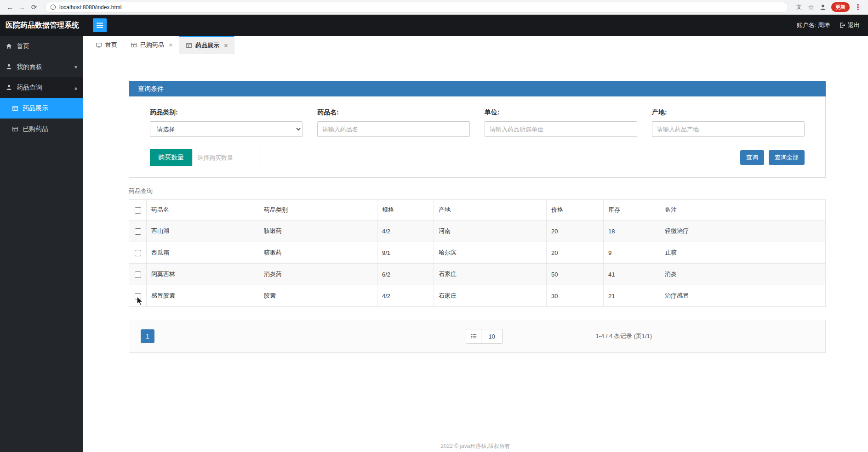 This screenshot has width=868, height=452. What do you see at coordinates (477, 137) in the screenshot?
I see `query-panel-body: 药品类别: 请选择 药品名: 单位:` at bounding box center [477, 137].